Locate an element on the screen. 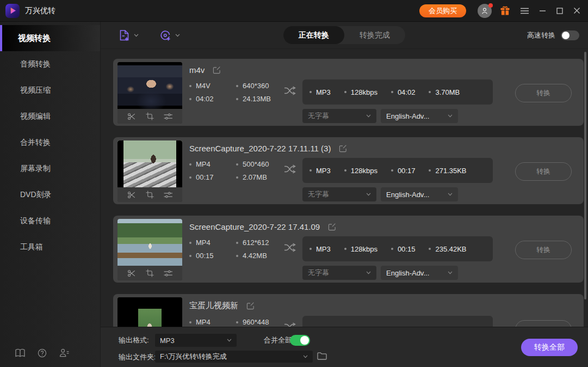  membership-buy-button: 会员购买 is located at coordinates (443, 11).